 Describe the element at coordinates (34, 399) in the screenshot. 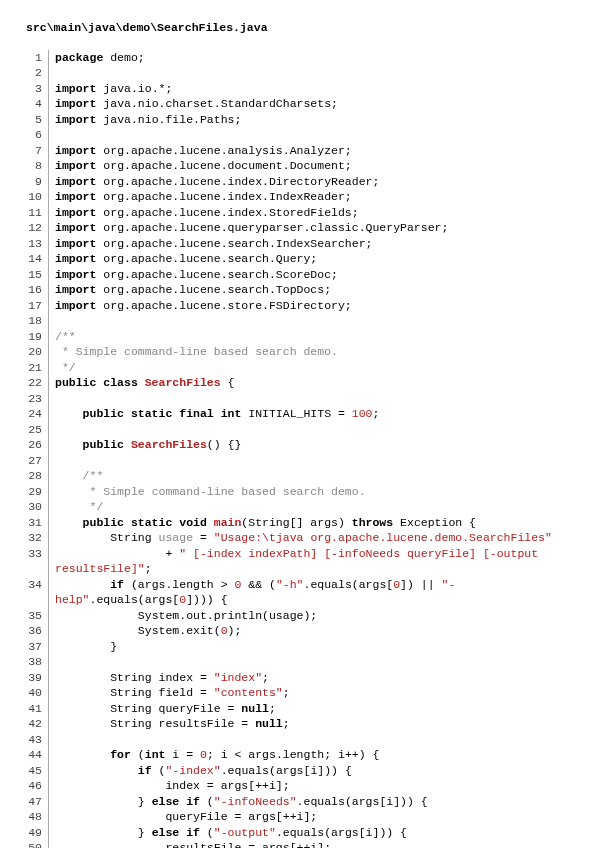

I see `line-number: 23` at that location.